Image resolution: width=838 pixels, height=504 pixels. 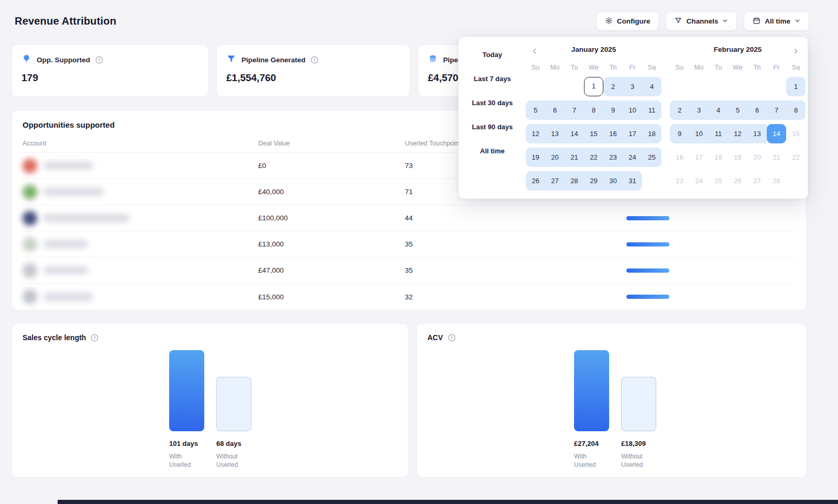 What do you see at coordinates (594, 127) in the screenshot?
I see `month-grid: SuMoTuWeThFrSa12345678910111213141516171…` at bounding box center [594, 127].